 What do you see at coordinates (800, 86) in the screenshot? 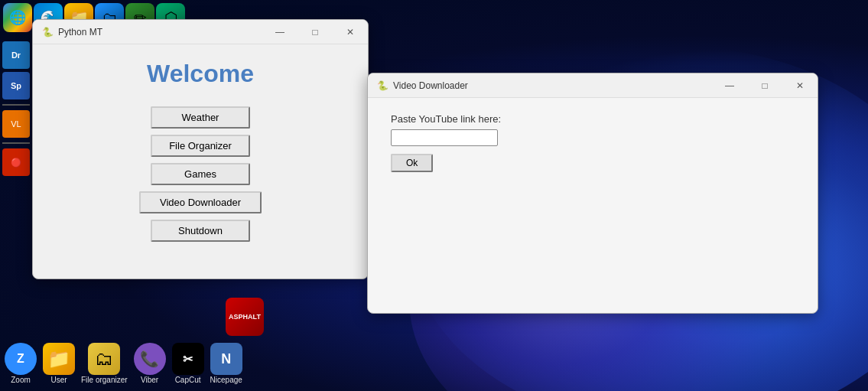
I see `video-close-button: ✕` at bounding box center [800, 86].